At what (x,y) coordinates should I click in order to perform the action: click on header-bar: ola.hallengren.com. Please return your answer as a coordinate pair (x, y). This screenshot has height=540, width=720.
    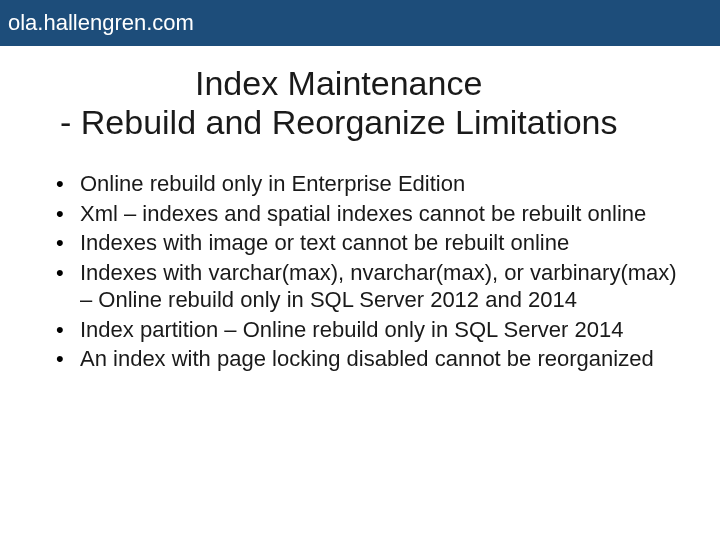
    Looking at the image, I should click on (360, 23).